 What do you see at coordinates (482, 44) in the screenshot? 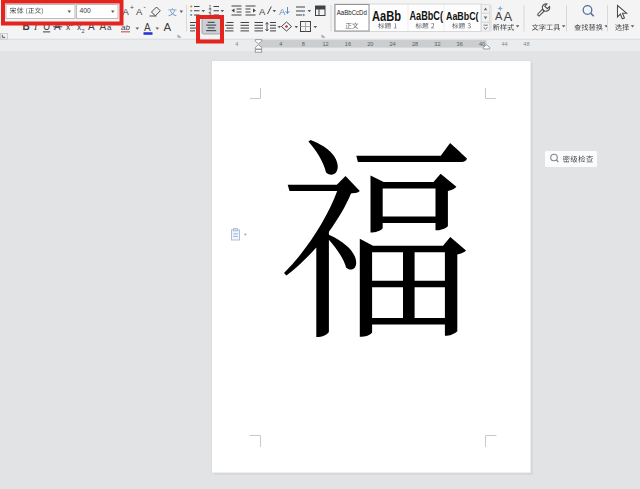
I see `svg-text: 40` at bounding box center [482, 44].